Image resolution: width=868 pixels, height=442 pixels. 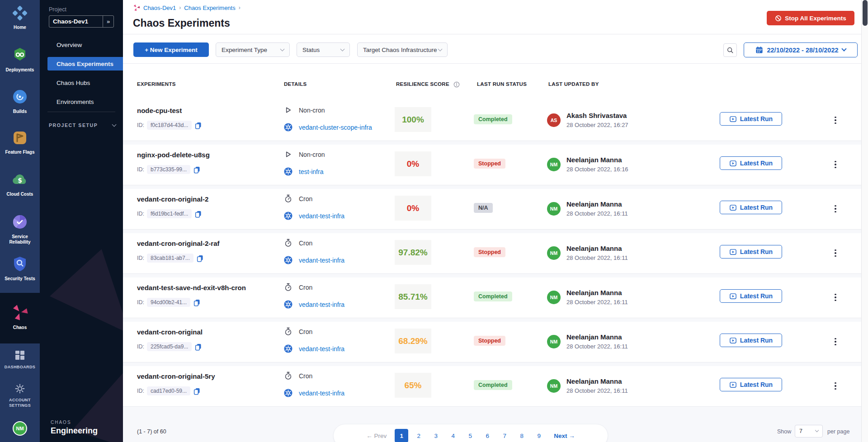 I want to click on scrollbar-thumb, so click(x=865, y=13).